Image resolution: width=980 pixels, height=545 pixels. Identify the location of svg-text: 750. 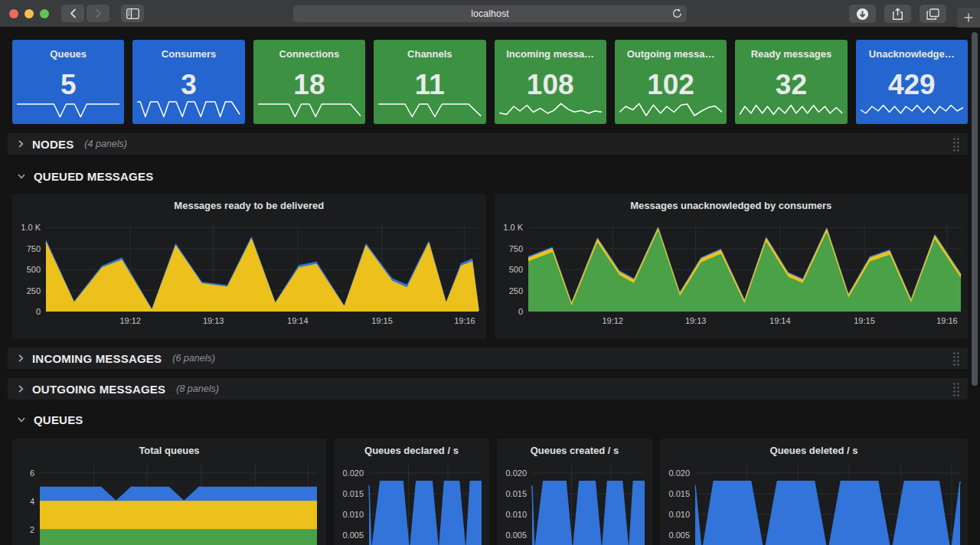
(515, 249).